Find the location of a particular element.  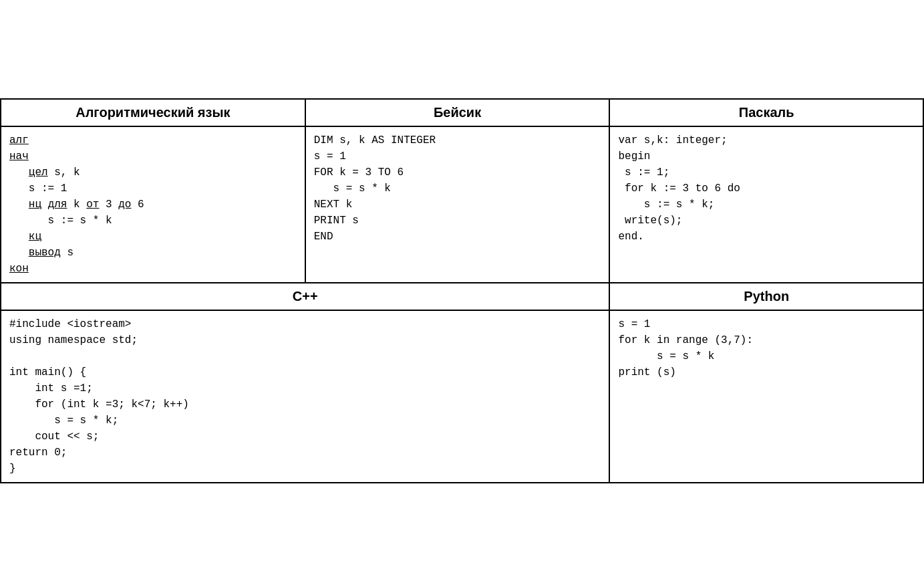

cell-basic: DIM s, k AS INTEGER s = 1 FOR k = 3 TO 6… is located at coordinates (458, 205).